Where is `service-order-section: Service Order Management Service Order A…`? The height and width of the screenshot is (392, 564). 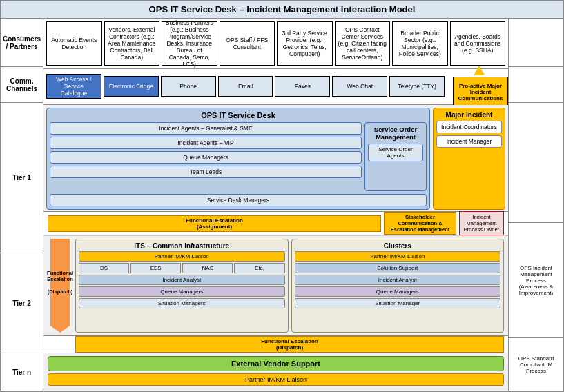 service-order-section: Service Order Management Service Order A… is located at coordinates (396, 157).